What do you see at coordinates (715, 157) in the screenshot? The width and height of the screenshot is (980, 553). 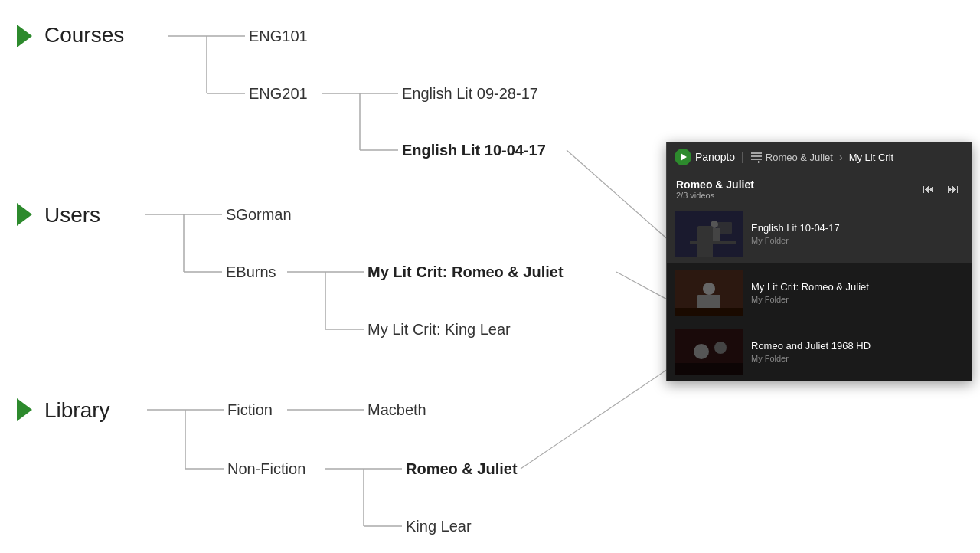 I see `panopto-logo-text: Panopto` at bounding box center [715, 157].